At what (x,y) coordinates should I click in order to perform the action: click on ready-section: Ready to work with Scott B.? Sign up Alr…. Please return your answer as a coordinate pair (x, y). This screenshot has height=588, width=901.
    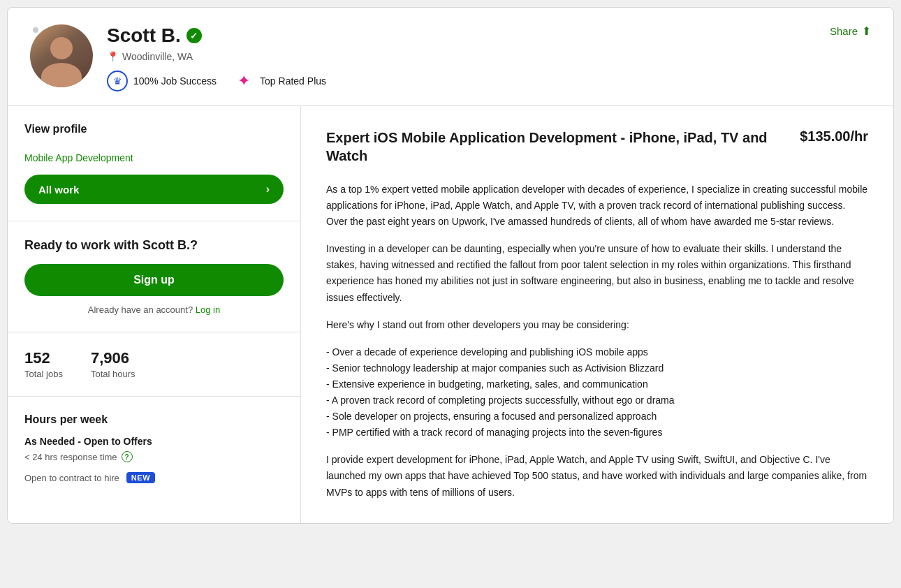
    Looking at the image, I should click on (154, 277).